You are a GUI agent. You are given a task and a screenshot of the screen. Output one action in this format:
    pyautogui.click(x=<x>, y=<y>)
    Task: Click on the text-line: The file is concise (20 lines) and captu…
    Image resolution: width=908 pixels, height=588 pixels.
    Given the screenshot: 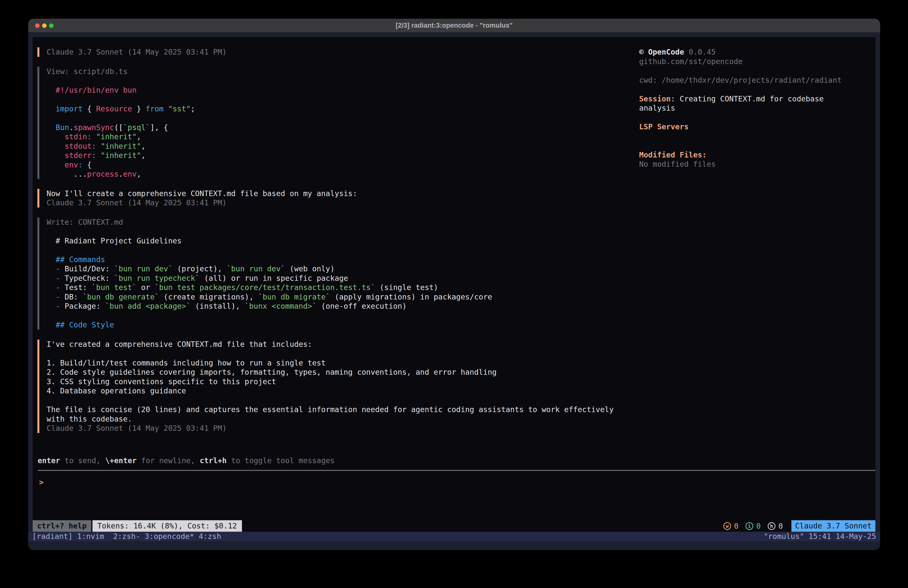 What is the action you would take?
    pyautogui.click(x=338, y=410)
    